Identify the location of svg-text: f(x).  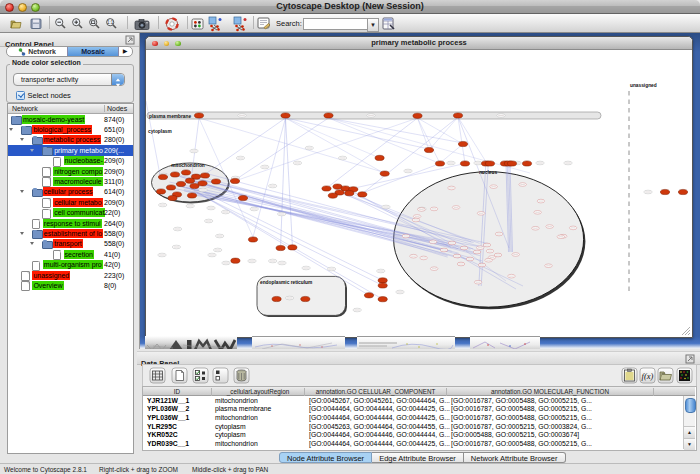
(648, 376).